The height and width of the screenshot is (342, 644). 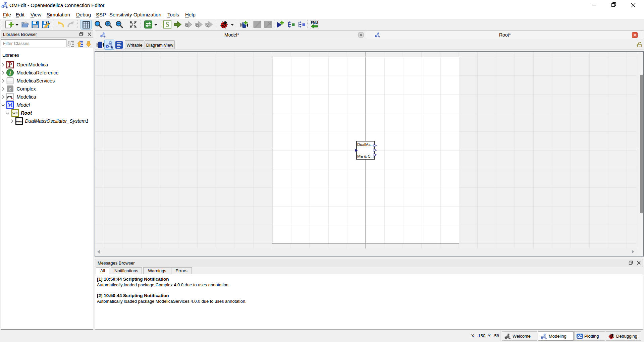 What do you see at coordinates (15, 113) in the screenshot?
I see `svg-text: WC` at bounding box center [15, 113].